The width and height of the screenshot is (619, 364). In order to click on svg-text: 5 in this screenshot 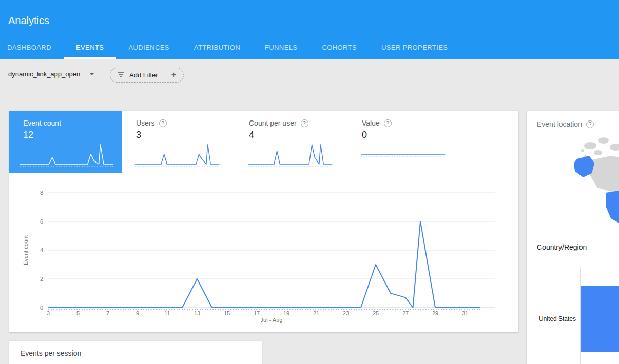, I will do `click(78, 313)`.